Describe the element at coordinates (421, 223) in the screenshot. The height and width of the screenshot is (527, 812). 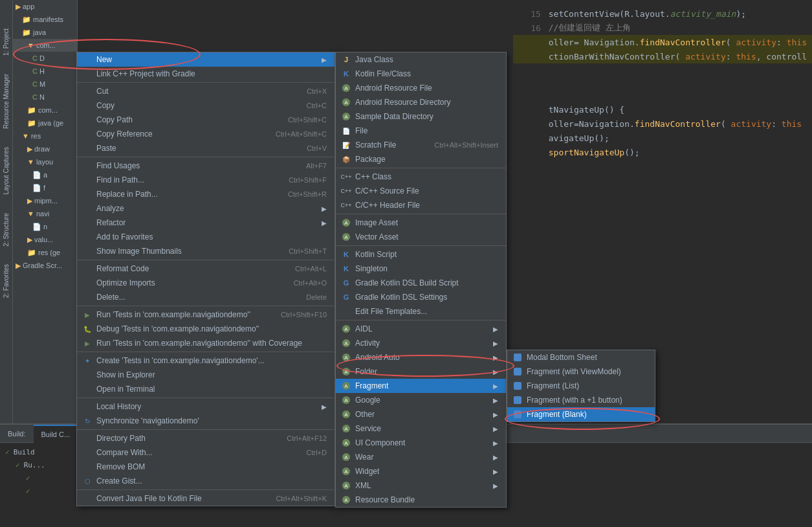
I see `menu-item-image-asset: A Image Asset` at that location.